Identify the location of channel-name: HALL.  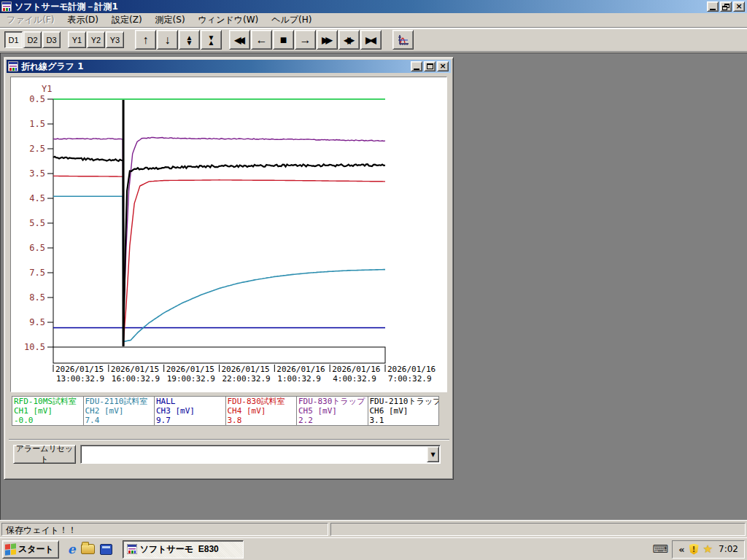
(190, 401).